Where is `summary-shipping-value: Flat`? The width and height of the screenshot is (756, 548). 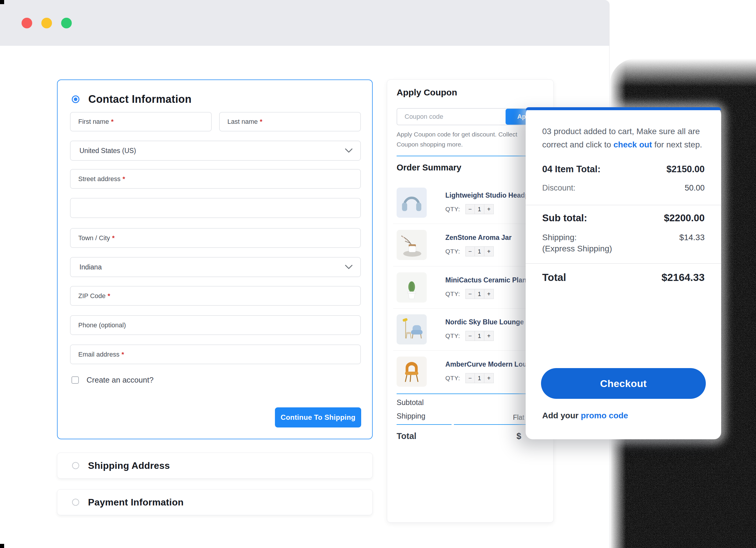 summary-shipping-value: Flat is located at coordinates (519, 418).